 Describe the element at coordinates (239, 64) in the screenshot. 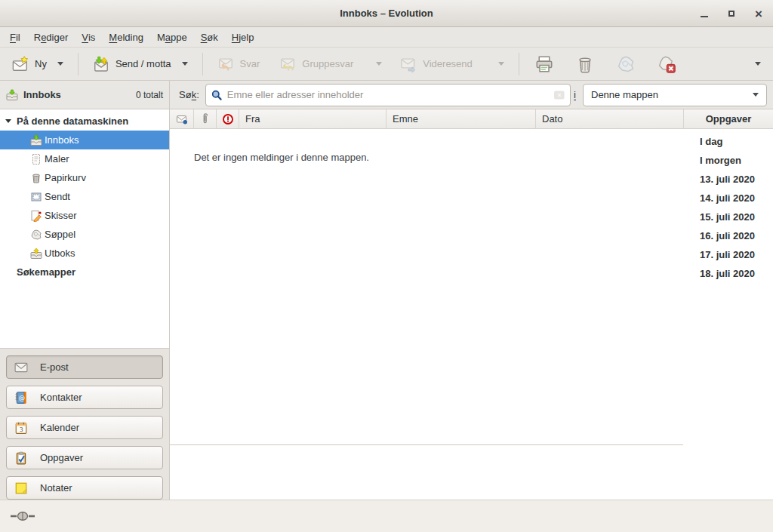

I see `reply-button: Svar` at that location.